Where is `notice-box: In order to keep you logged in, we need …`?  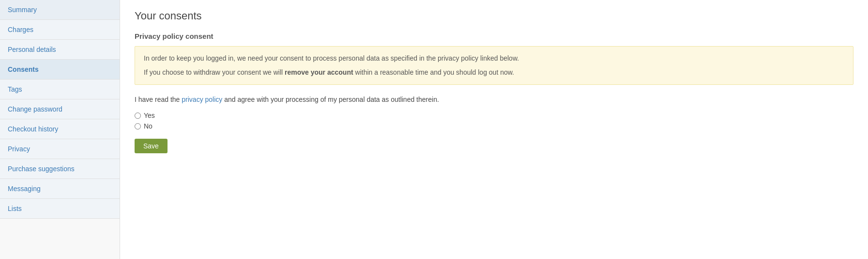 notice-box: In order to keep you logged in, we need … is located at coordinates (494, 65).